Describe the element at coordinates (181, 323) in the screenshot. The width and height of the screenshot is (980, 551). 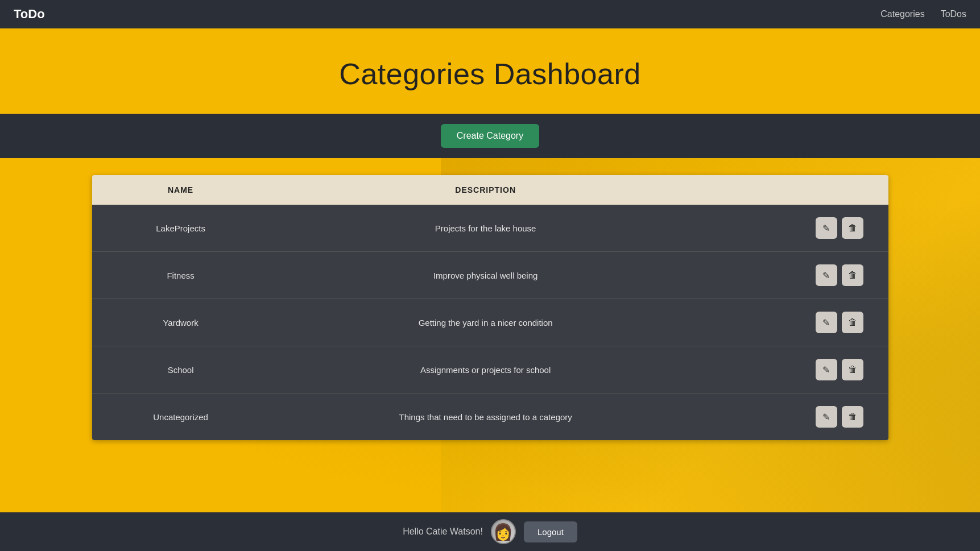
I see `cell-name: Yardwork` at that location.